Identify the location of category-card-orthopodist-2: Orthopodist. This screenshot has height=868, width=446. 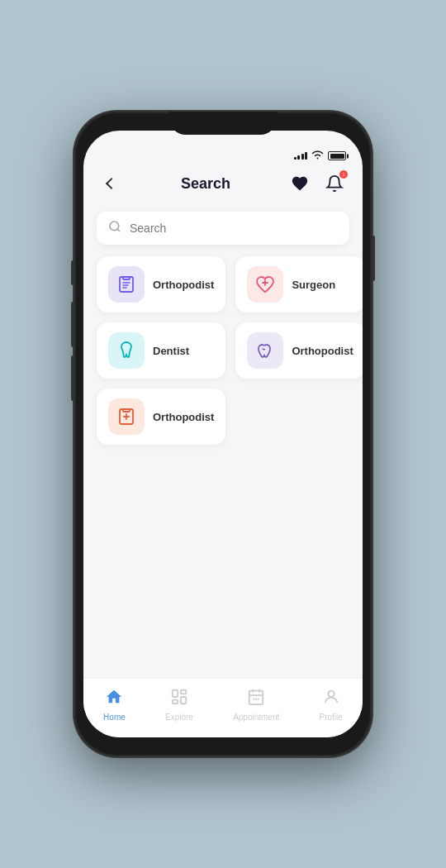
(299, 351).